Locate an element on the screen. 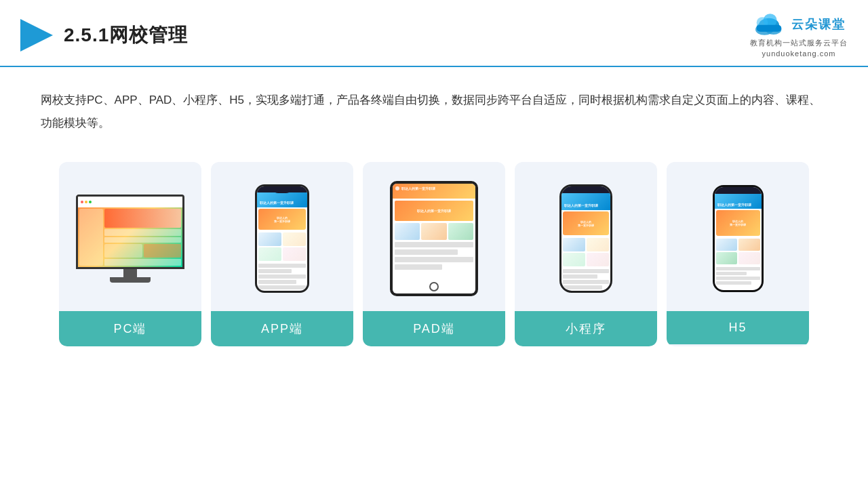  h5-phone-mockup: 职达人的第一堂升职课 职达人的第一堂升职课 is located at coordinates (738, 239).